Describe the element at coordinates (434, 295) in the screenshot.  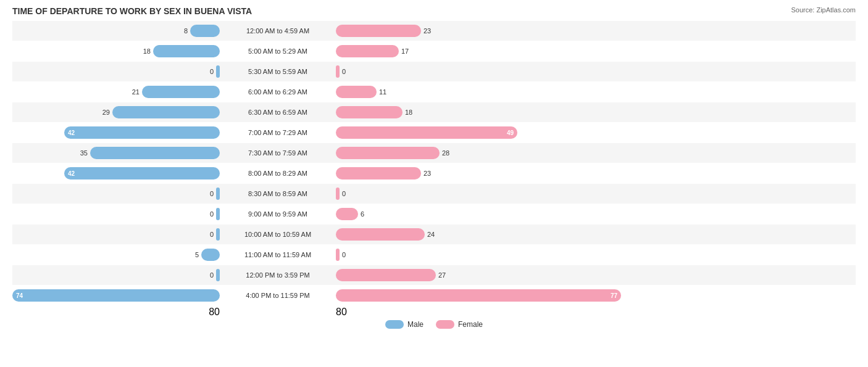
I see `bar-row: 74 4:00 PM to 11:59 PM 77` at that location.